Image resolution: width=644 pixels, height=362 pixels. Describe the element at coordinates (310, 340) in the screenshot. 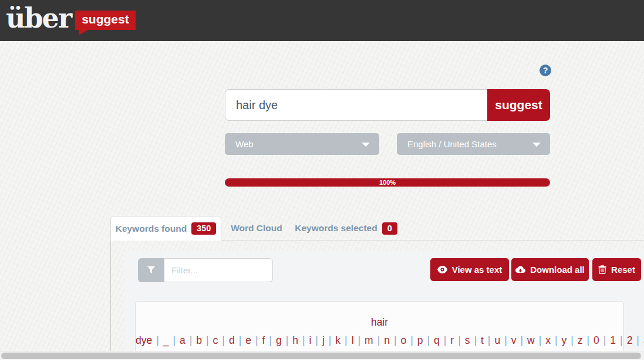

I see `suggest-letter-link: i` at that location.